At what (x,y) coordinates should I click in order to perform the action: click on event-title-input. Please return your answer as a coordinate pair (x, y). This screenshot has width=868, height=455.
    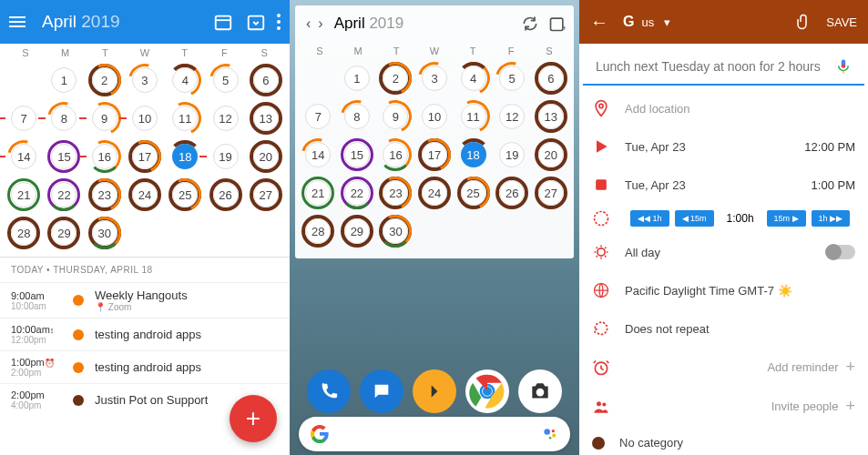
    Looking at the image, I should click on (716, 66).